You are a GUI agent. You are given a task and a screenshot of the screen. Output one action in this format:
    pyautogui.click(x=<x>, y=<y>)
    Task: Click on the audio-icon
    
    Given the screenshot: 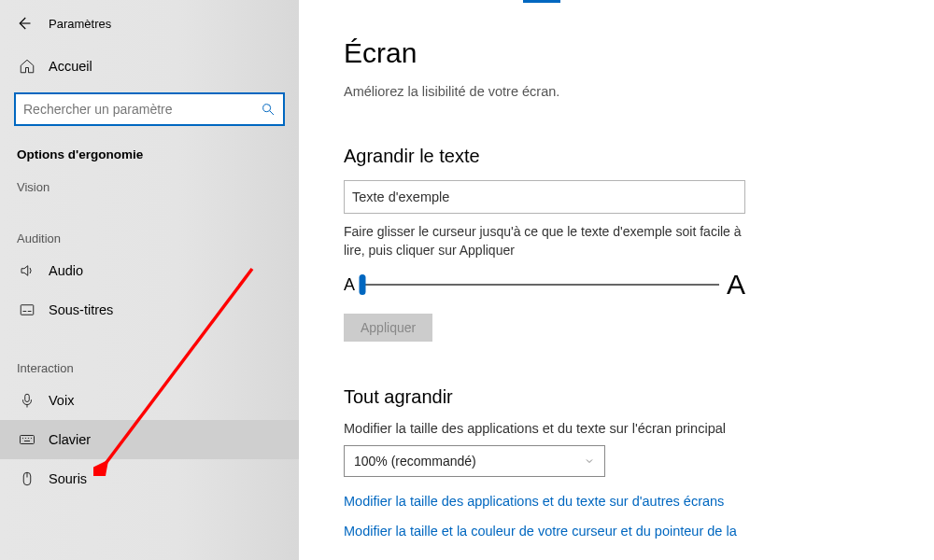 What is the action you would take?
    pyautogui.click(x=27, y=271)
    